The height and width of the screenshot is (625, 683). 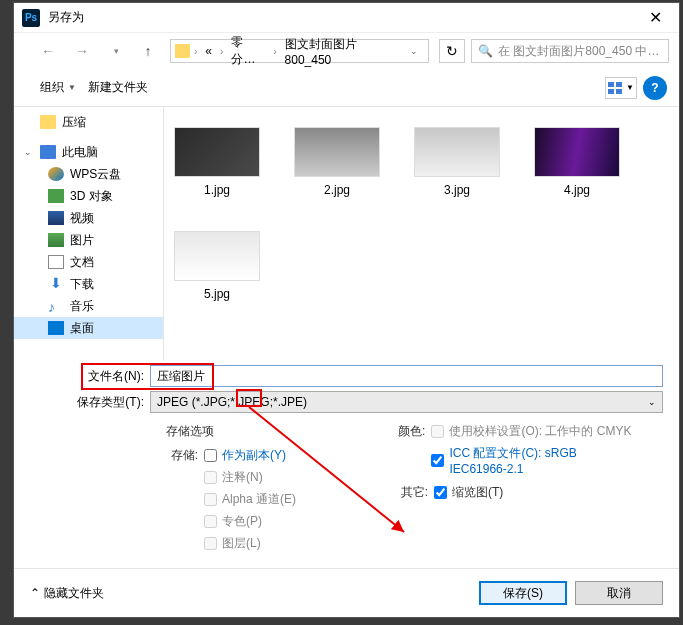 What do you see at coordinates (577, 190) in the screenshot?
I see `file-name: 4.jpg` at bounding box center [577, 190].